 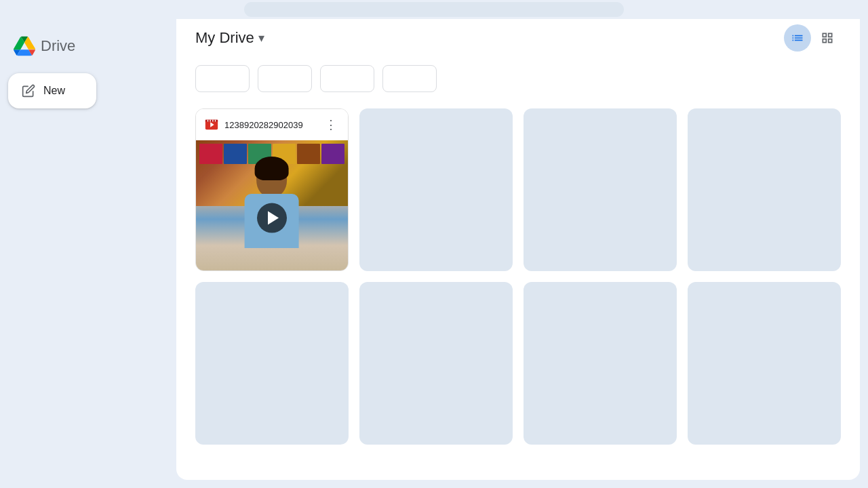 What do you see at coordinates (264, 125) in the screenshot?
I see `file-name-1: 1238920282902039` at bounding box center [264, 125].